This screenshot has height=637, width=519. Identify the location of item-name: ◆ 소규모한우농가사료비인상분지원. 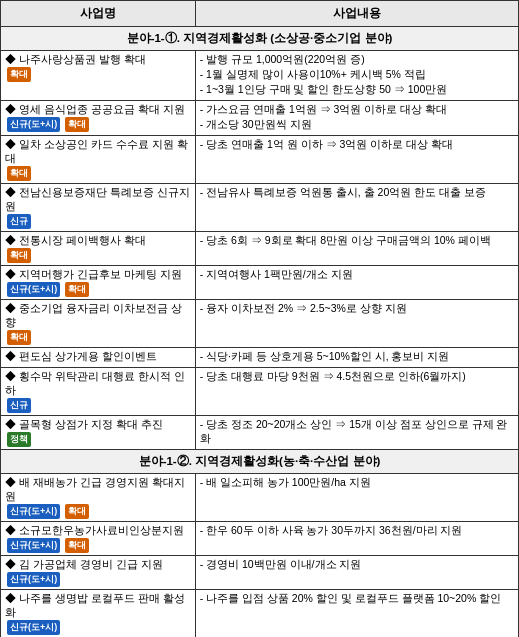
(94, 530).